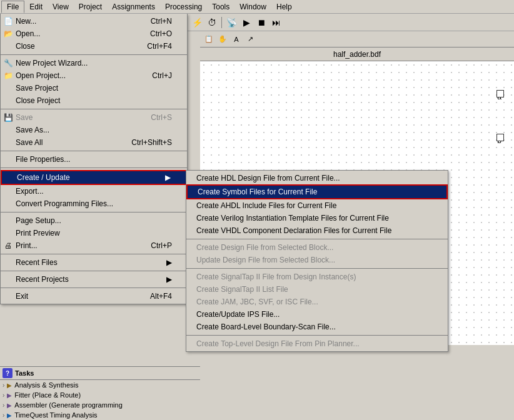  Describe the element at coordinates (257, 7) in the screenshot. I see `menu-bar: File Edit View Project Assignments Proce…` at that location.